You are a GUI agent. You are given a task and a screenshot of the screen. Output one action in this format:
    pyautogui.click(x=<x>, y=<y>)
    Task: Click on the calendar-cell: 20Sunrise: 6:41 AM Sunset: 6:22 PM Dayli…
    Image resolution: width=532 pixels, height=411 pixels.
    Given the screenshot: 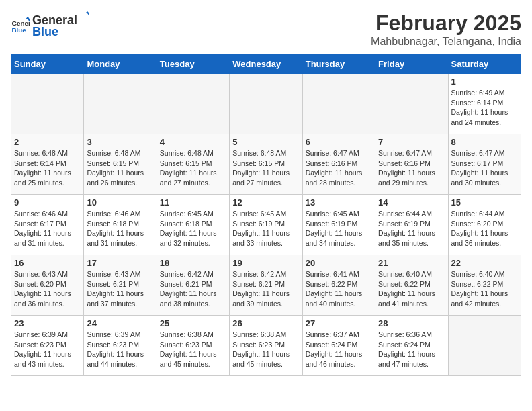 What is the action you would take?
    pyautogui.click(x=339, y=285)
    